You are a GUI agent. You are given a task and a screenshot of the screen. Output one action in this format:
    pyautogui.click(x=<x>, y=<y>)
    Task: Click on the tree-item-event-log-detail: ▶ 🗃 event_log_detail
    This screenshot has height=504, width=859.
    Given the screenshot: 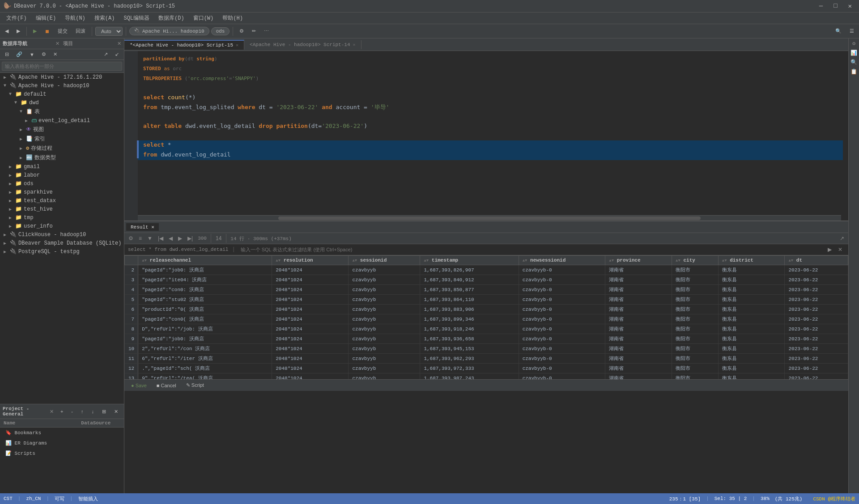 What is the action you would take?
    pyautogui.click(x=62, y=121)
    